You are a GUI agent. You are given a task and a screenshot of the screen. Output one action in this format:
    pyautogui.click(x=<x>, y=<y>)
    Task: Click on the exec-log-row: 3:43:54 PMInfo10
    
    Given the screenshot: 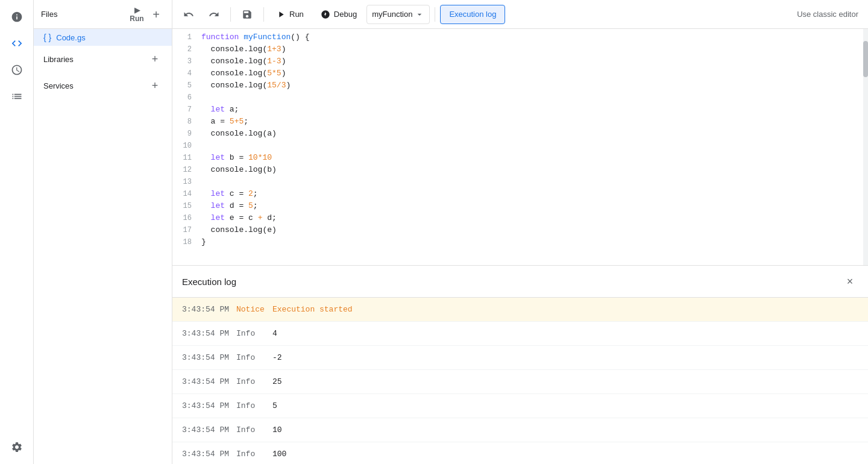 What is the action you would take?
    pyautogui.click(x=520, y=430)
    